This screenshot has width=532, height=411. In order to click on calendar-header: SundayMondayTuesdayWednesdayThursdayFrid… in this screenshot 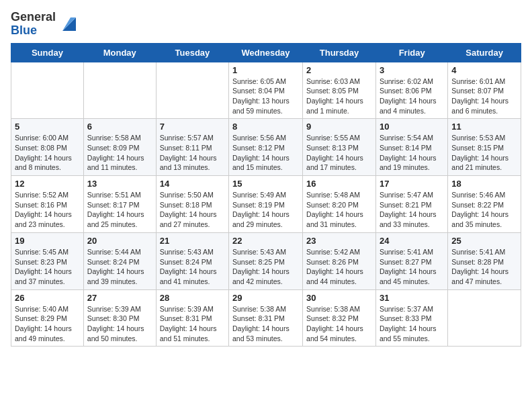, I will do `click(266, 52)`.